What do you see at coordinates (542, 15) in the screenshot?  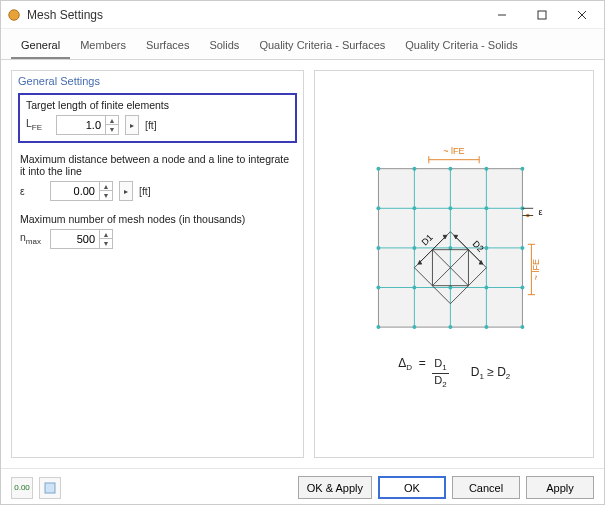 I see `maximize-button` at bounding box center [542, 15].